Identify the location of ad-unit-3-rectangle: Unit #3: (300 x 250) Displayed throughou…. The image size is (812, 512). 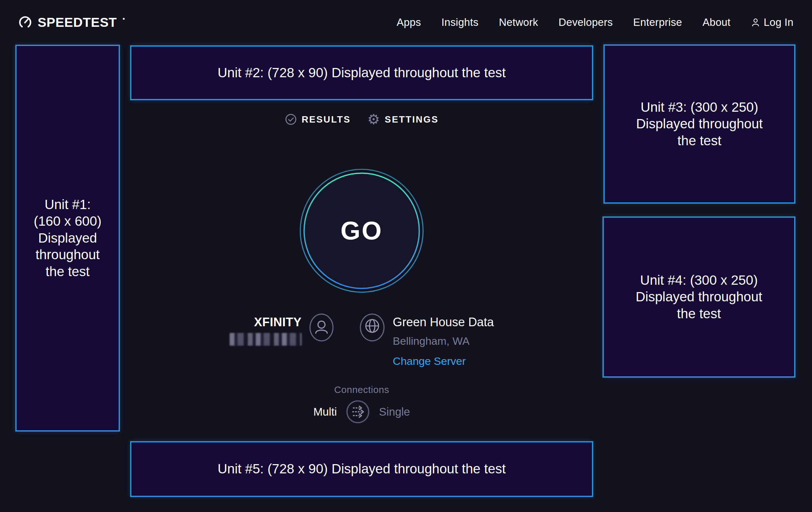
(699, 124).